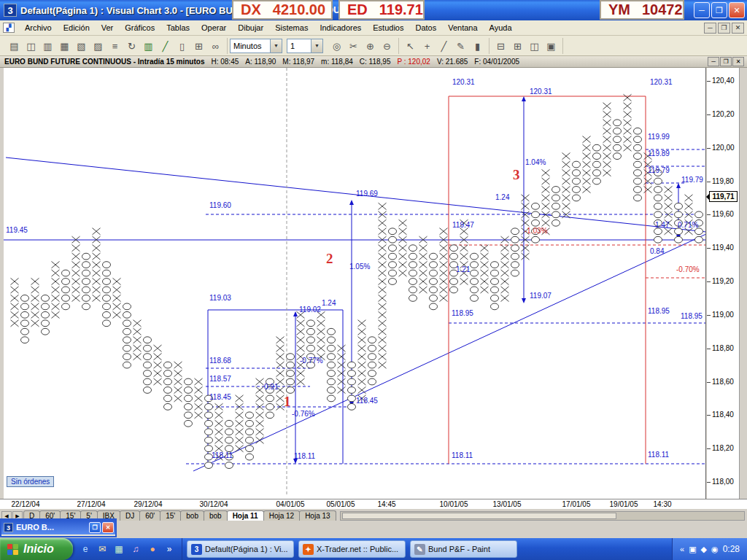  I want to click on taskbar-task-3: ✎Bund P&F - Paint, so click(464, 549).